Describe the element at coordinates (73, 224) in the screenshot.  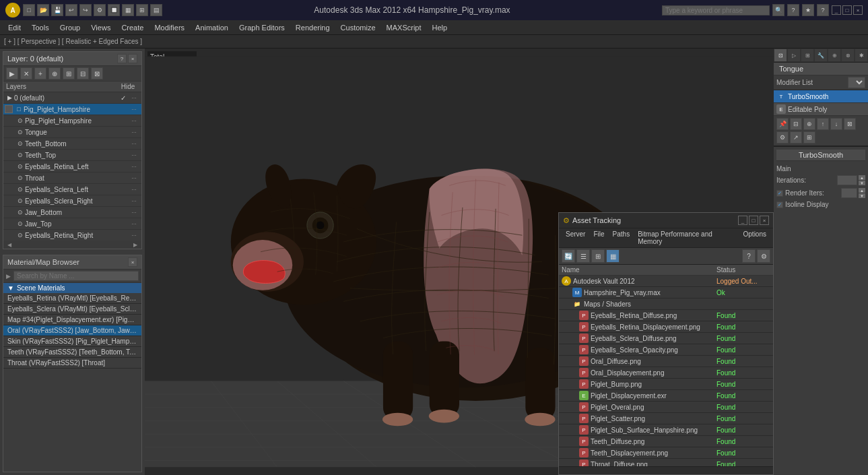
I see `layer-item: ⊙ Jaw_Top ···` at that location.